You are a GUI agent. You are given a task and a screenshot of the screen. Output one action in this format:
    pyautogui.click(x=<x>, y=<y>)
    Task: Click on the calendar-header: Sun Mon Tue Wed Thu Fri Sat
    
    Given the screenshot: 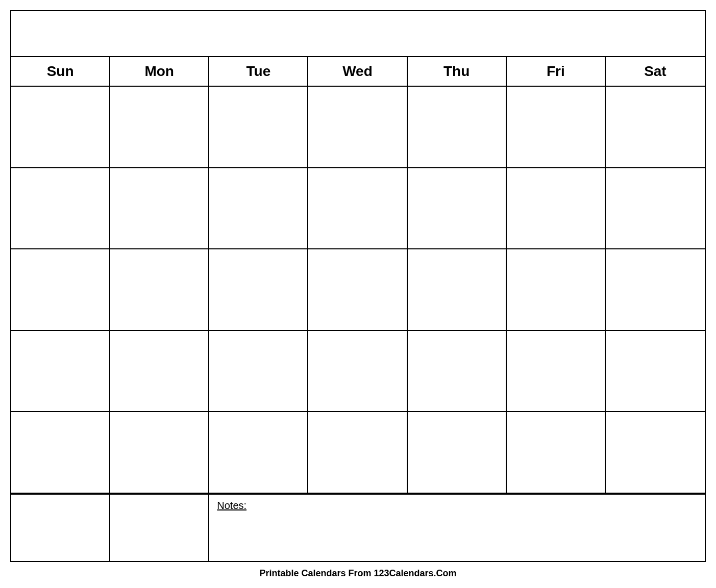 What is the action you would take?
    pyautogui.click(x=358, y=72)
    